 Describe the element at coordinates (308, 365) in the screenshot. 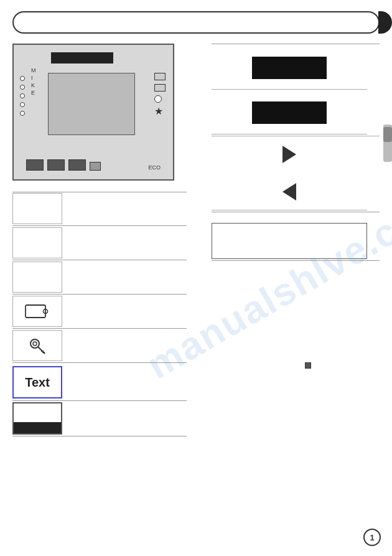

I see `small-square-container` at that location.